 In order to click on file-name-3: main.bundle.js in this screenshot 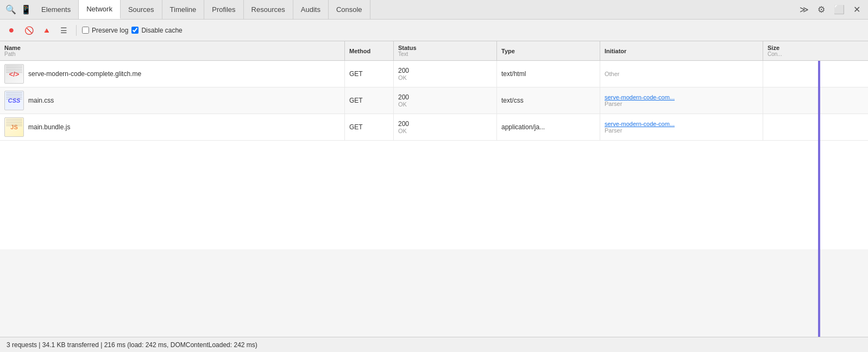, I will do `click(49, 127)`.